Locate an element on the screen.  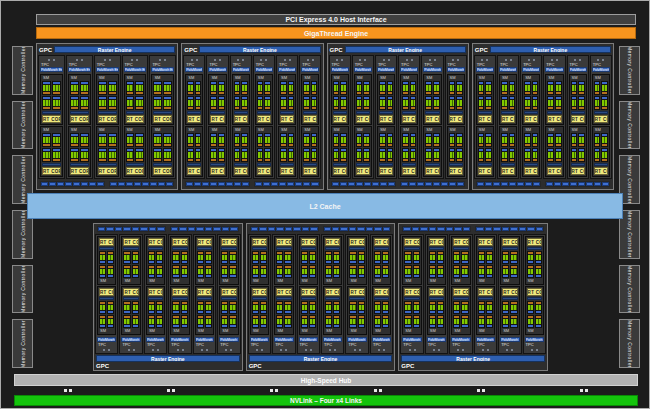
gpc-block: GPCRaster EngineTPCPolyMorph EngineSMRT … is located at coordinates (107, 116).